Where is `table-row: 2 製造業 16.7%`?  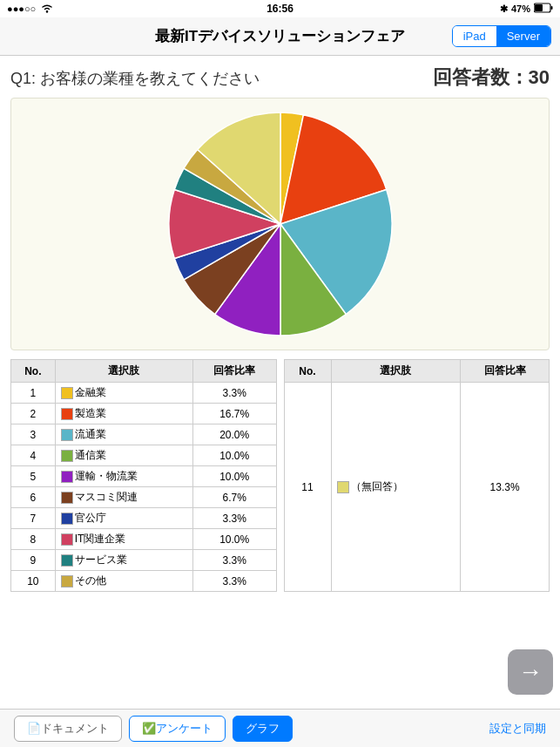
table-row: 2 製造業 16.7% is located at coordinates (145, 414).